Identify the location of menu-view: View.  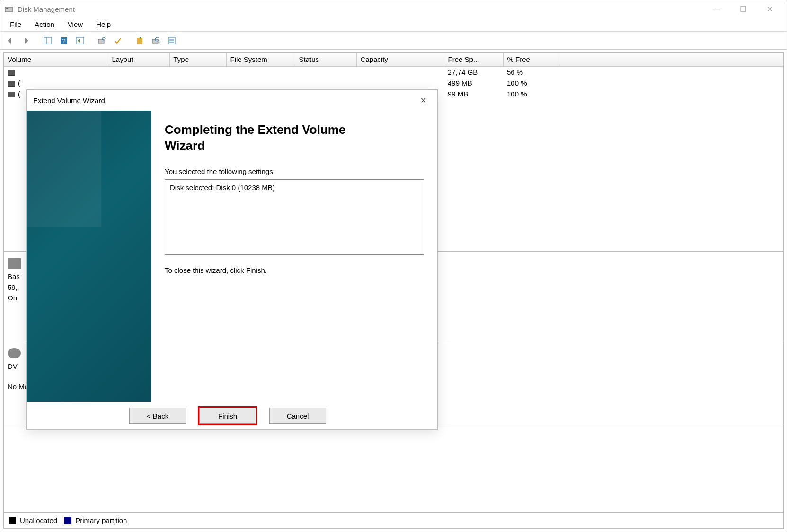
(75, 25).